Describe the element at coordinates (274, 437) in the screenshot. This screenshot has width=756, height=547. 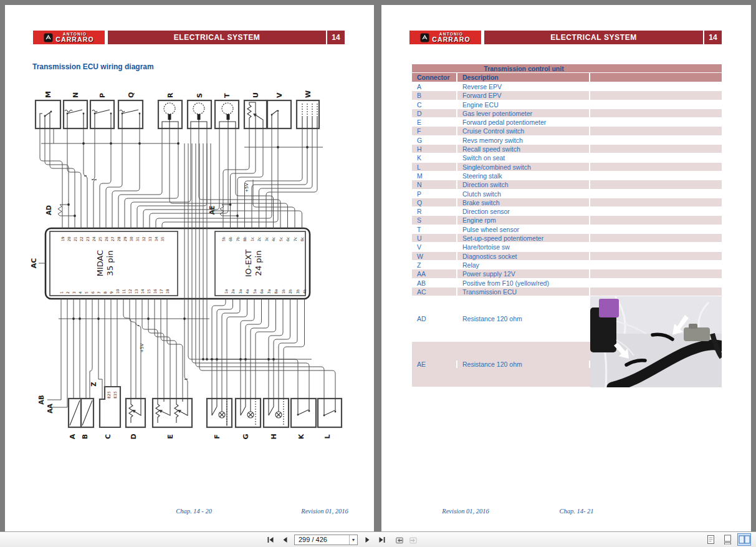
I see `diagram-label: H` at that location.